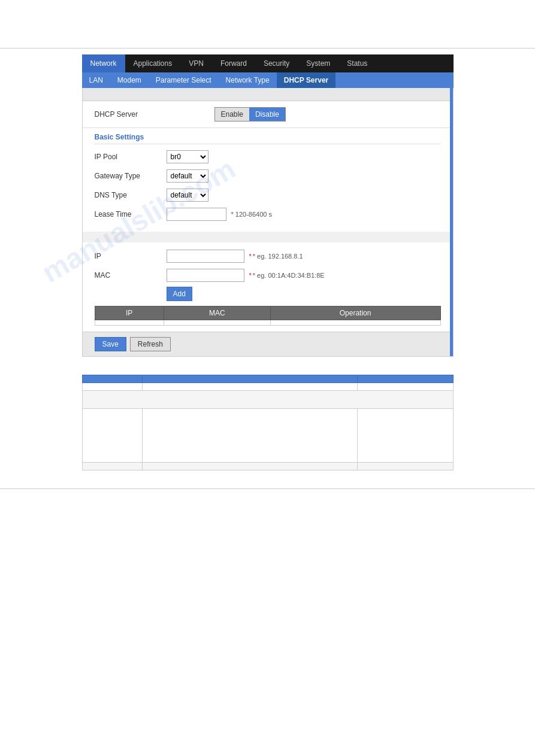 The image size is (535, 756). I want to click on dhcp-server-row: DHCP Server Enable Disable, so click(268, 115).